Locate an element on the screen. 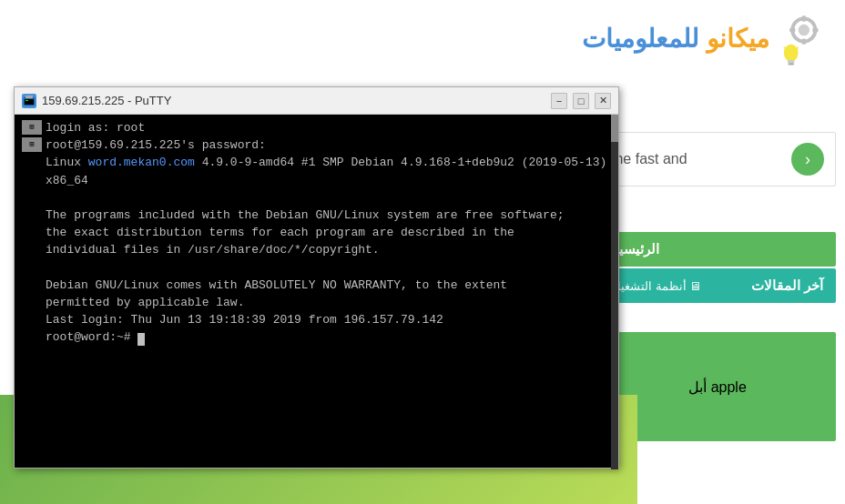 This screenshot has height=504, width=845. terminal-line-11: permitted by applicable law. is located at coordinates (317, 303).